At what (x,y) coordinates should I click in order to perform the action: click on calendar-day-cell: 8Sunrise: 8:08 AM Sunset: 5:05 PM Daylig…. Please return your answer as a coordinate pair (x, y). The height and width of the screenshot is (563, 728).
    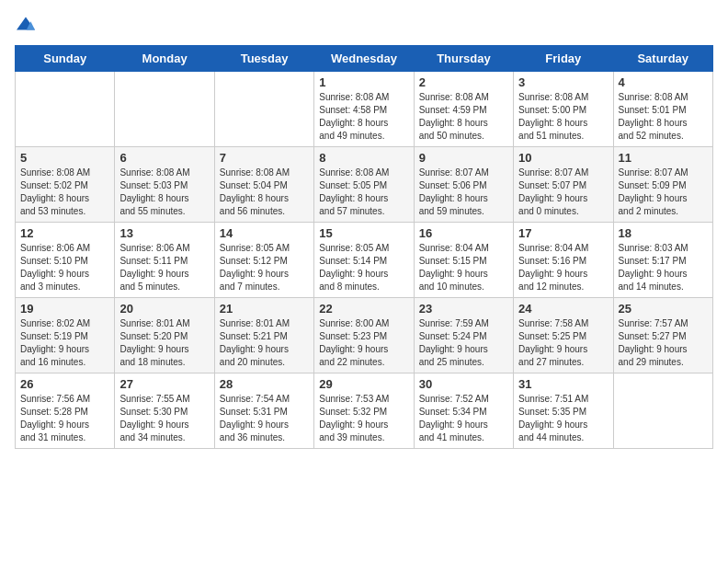
    Looking at the image, I should click on (364, 185).